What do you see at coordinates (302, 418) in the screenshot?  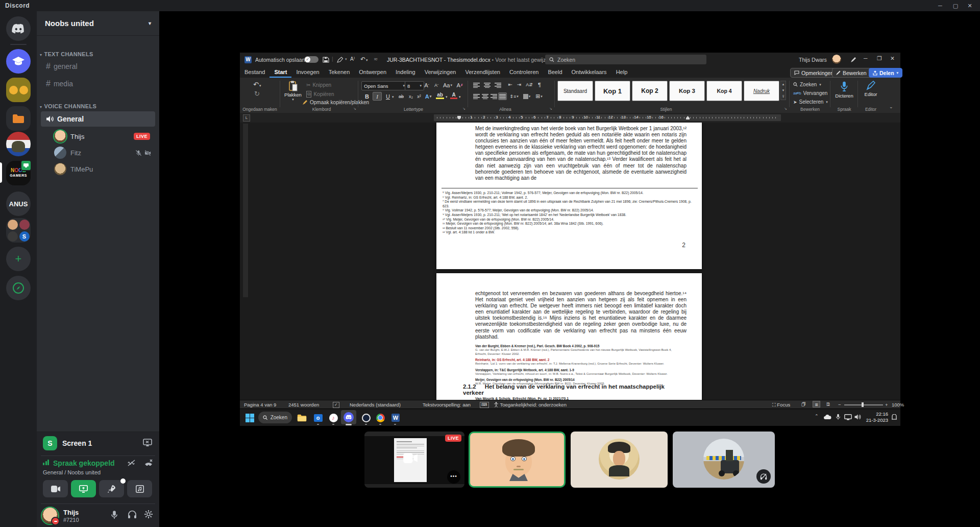 I see `taskbar-explorer` at bounding box center [302, 418].